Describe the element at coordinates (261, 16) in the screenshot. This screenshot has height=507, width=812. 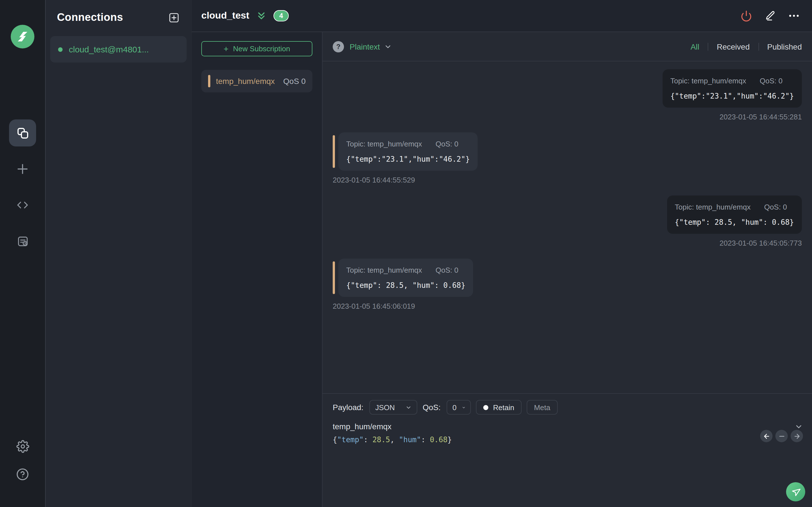
I see `collapse-panel-button` at that location.